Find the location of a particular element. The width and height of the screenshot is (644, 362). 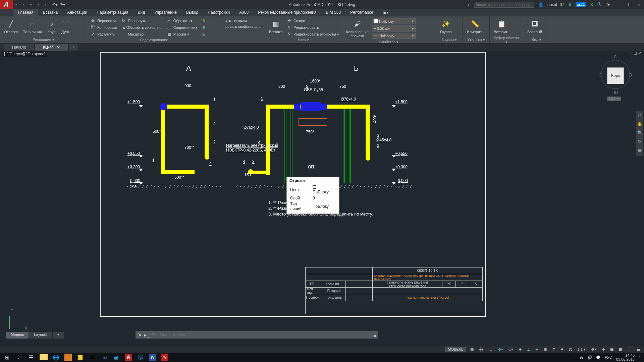

tab-layout-add: + is located at coordinates (58, 335).